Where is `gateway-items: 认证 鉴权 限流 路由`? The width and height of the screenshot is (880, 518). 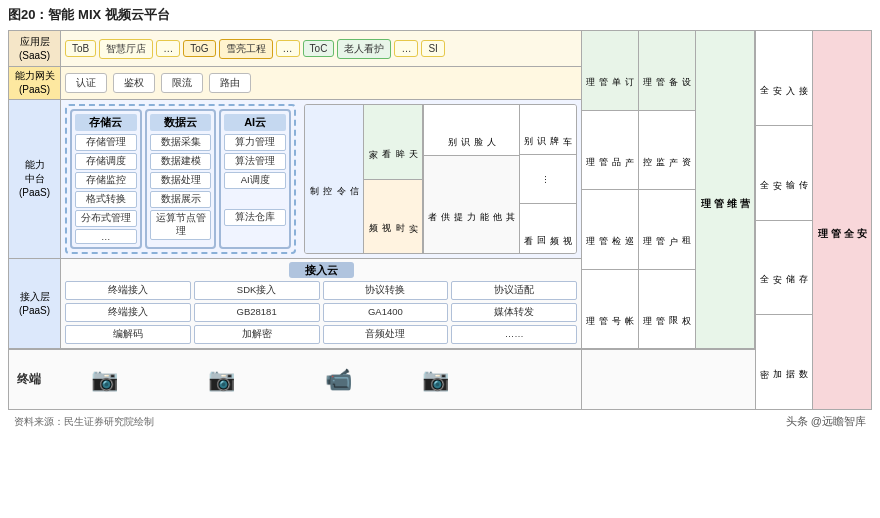
gateway-items: 认证 鉴权 限流 路由 is located at coordinates (321, 83).